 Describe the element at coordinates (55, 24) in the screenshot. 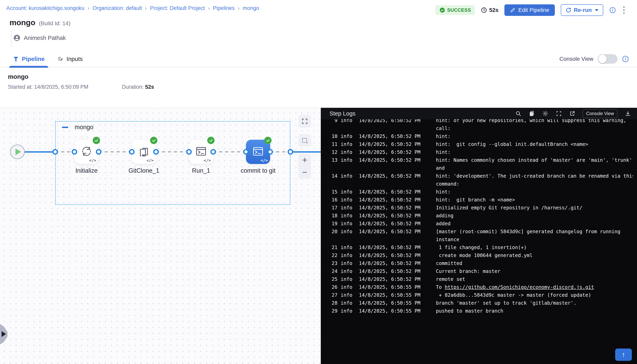

I see `build-id: (Build Id: 14)` at that location.